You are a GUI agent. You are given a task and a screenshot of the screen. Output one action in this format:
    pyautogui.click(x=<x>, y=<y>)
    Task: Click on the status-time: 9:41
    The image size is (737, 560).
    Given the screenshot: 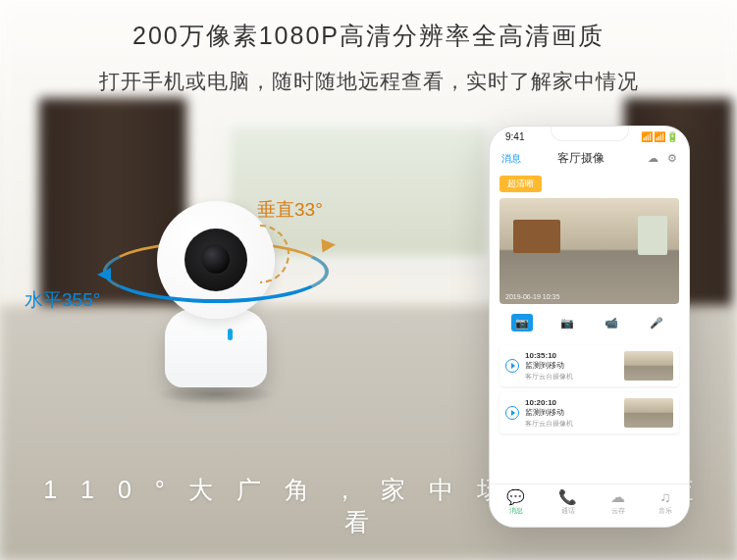 What is the action you would take?
    pyautogui.click(x=514, y=137)
    